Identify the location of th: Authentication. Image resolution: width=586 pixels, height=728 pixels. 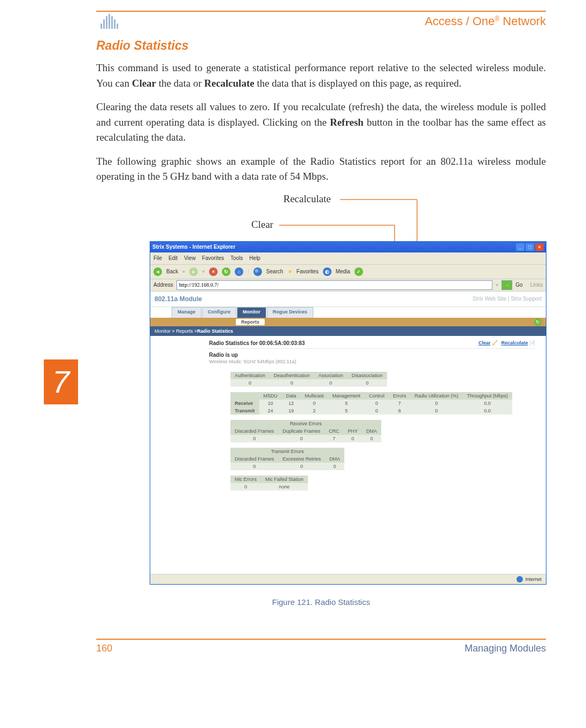
(250, 376).